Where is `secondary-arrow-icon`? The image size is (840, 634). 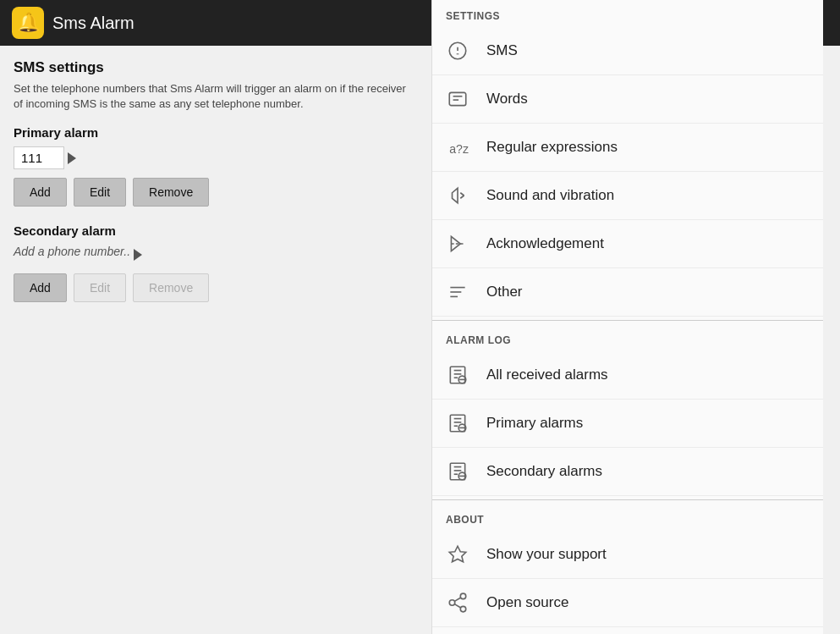
secondary-arrow-icon is located at coordinates (138, 255).